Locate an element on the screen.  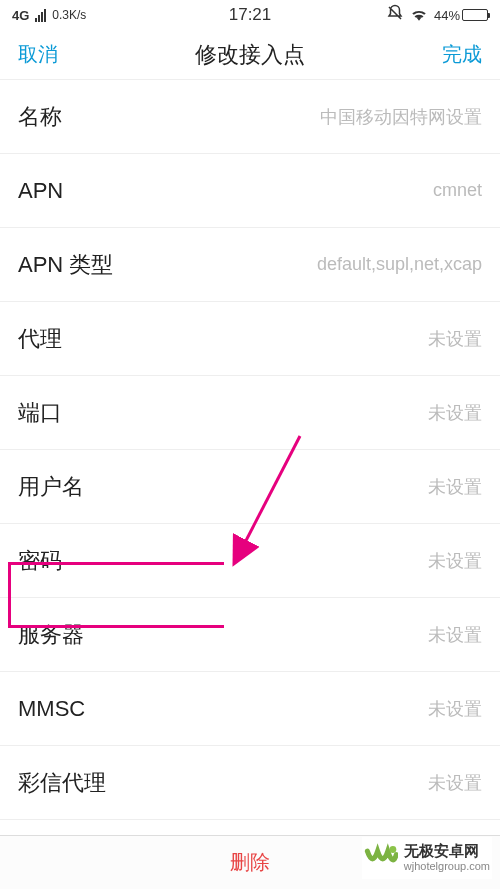
cancel-button: 取消 is located at coordinates (38, 54).